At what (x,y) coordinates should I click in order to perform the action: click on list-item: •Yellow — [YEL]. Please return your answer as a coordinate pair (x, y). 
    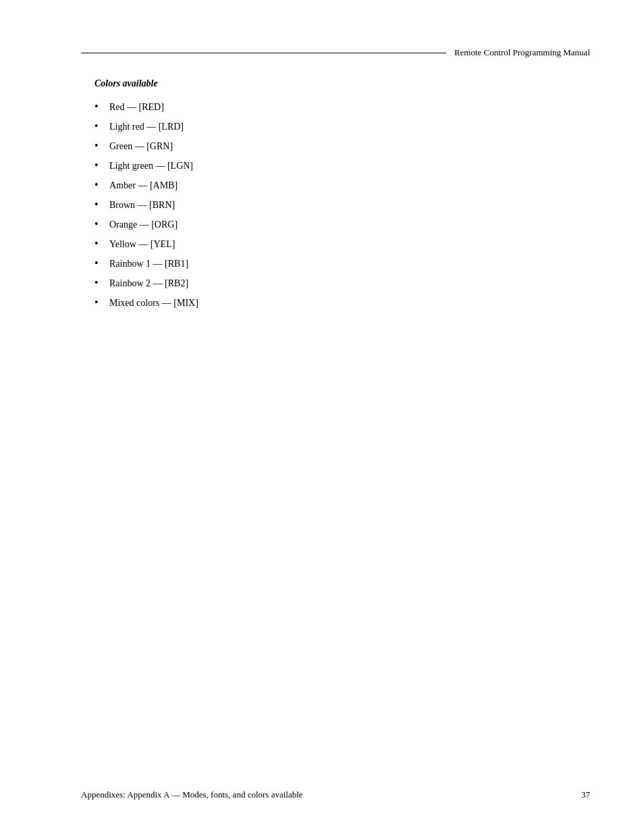
    Looking at the image, I should click on (342, 244).